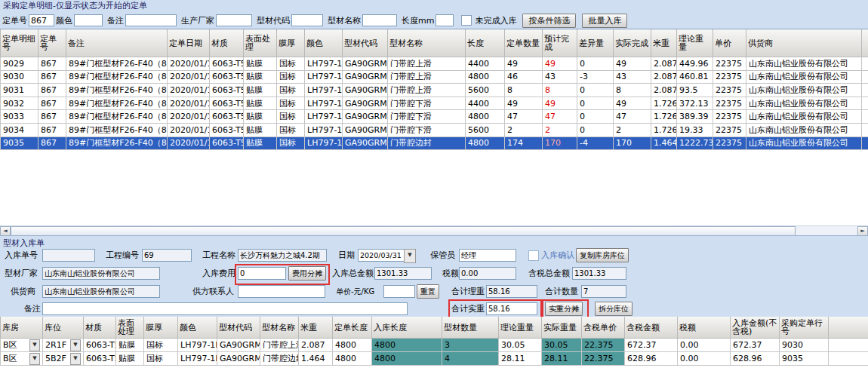  I want to click on inbound-table-cell: 672.37, so click(651, 345).